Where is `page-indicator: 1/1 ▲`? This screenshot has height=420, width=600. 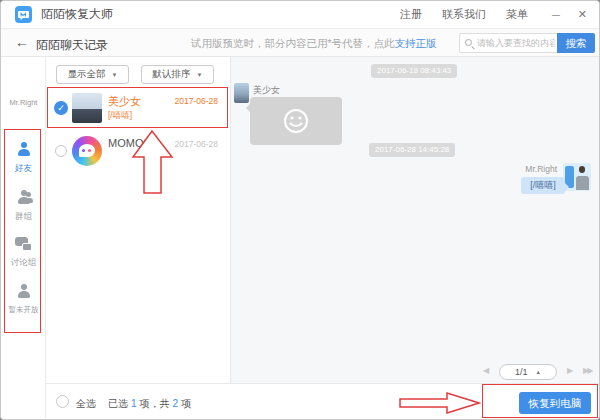 page-indicator: 1/1 ▲ is located at coordinates (528, 372).